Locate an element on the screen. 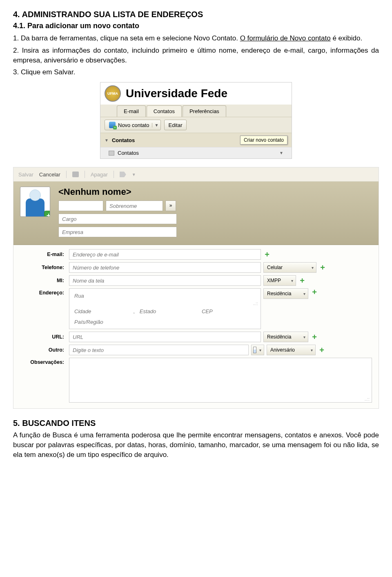 The image size is (392, 577). contact-avatar: + is located at coordinates (35, 202).